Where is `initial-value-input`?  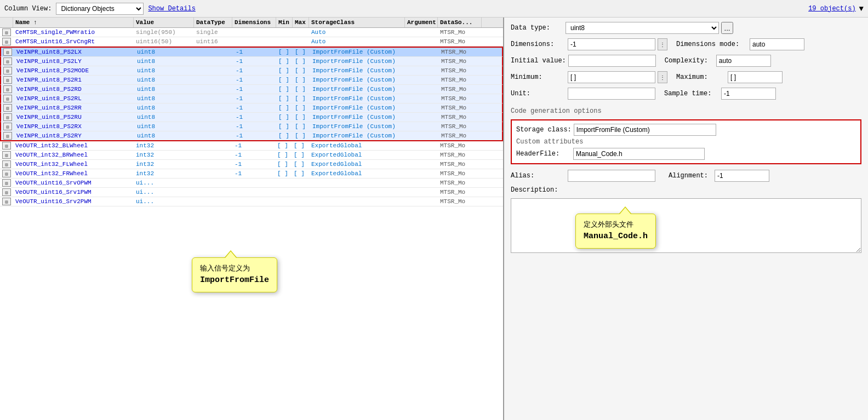 initial-value-input is located at coordinates (612, 61).